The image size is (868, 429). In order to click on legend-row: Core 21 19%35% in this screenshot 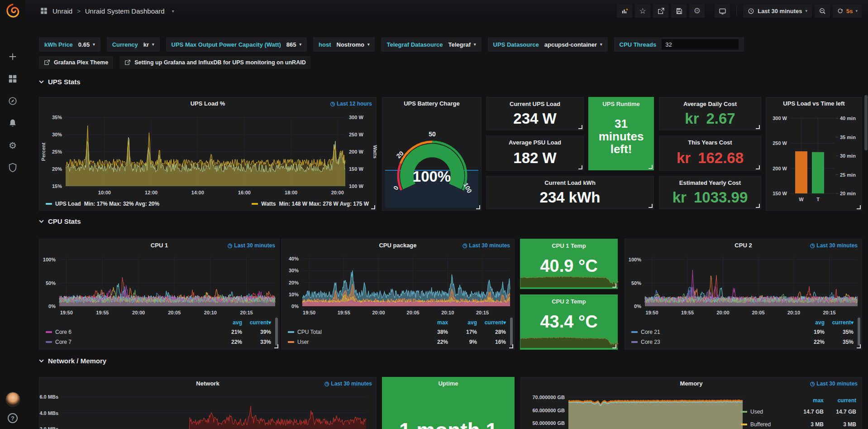, I will do `click(742, 332)`.